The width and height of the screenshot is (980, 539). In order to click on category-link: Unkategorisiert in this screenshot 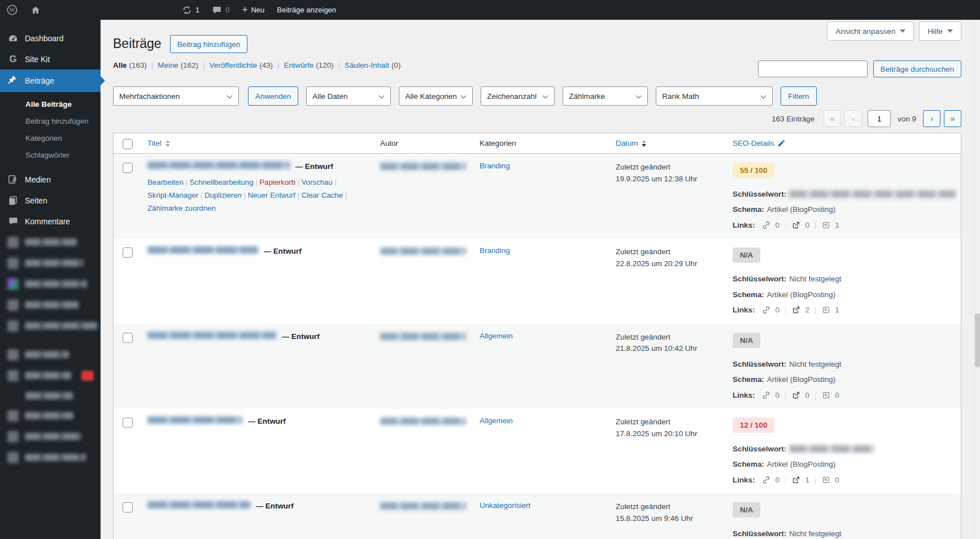, I will do `click(505, 505)`.